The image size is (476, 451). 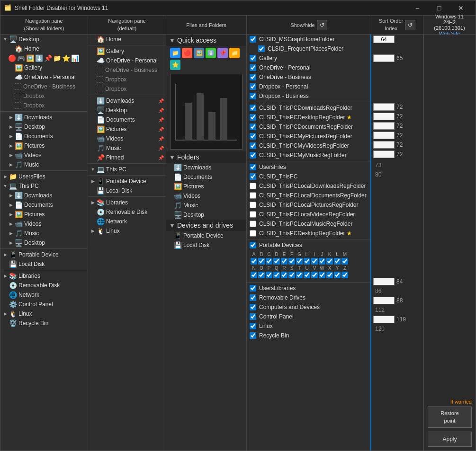 What do you see at coordinates (330, 261) in the screenshot?
I see `alpha-K` at bounding box center [330, 261].